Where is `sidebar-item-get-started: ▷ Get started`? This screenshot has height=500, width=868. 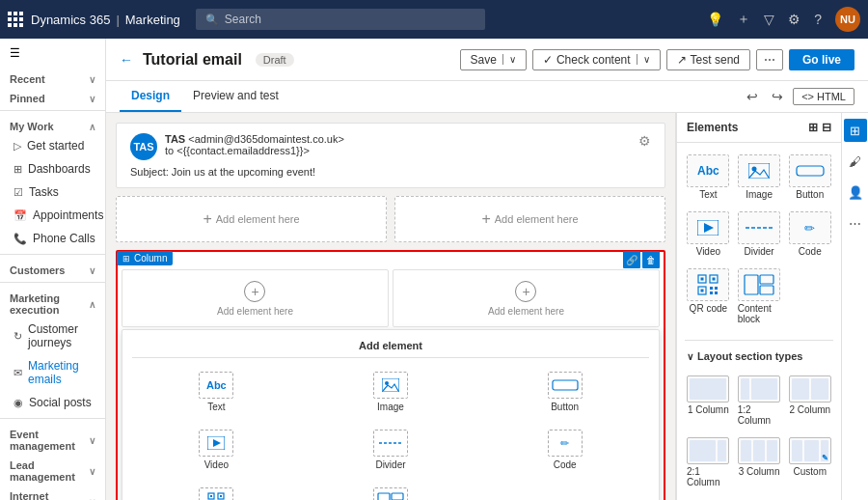 sidebar-item-get-started: ▷ Get started is located at coordinates (52, 146).